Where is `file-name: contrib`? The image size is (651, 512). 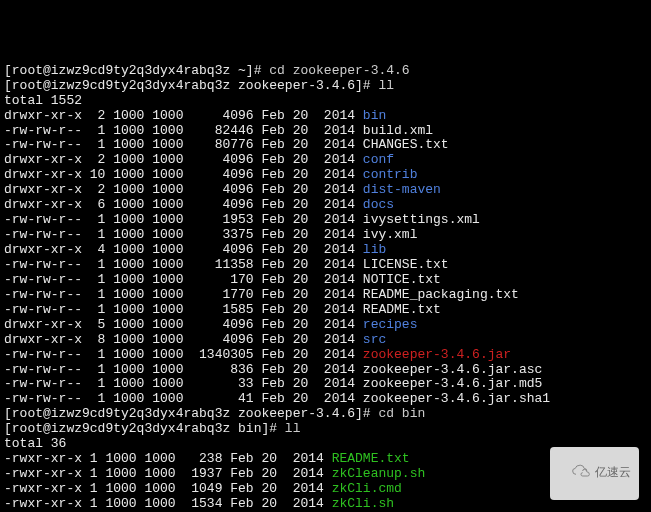
file-name: contrib is located at coordinates (390, 174).